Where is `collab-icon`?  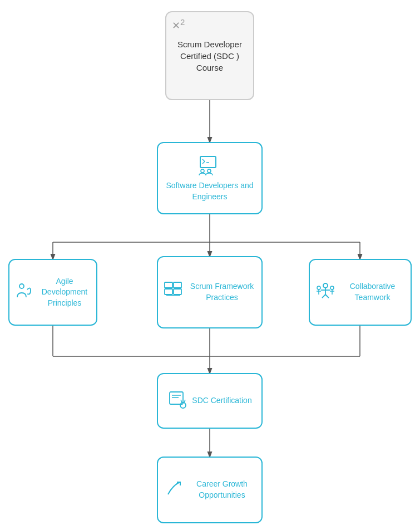
collab-icon is located at coordinates (325, 293).